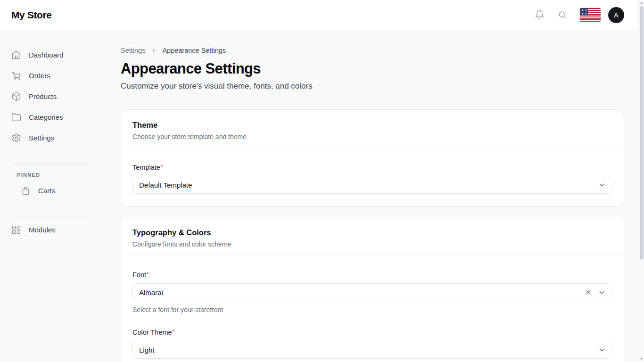 The height and width of the screenshot is (362, 644). Describe the element at coordinates (52, 230) in the screenshot. I see `sidebar-item-modules: Modules` at that location.